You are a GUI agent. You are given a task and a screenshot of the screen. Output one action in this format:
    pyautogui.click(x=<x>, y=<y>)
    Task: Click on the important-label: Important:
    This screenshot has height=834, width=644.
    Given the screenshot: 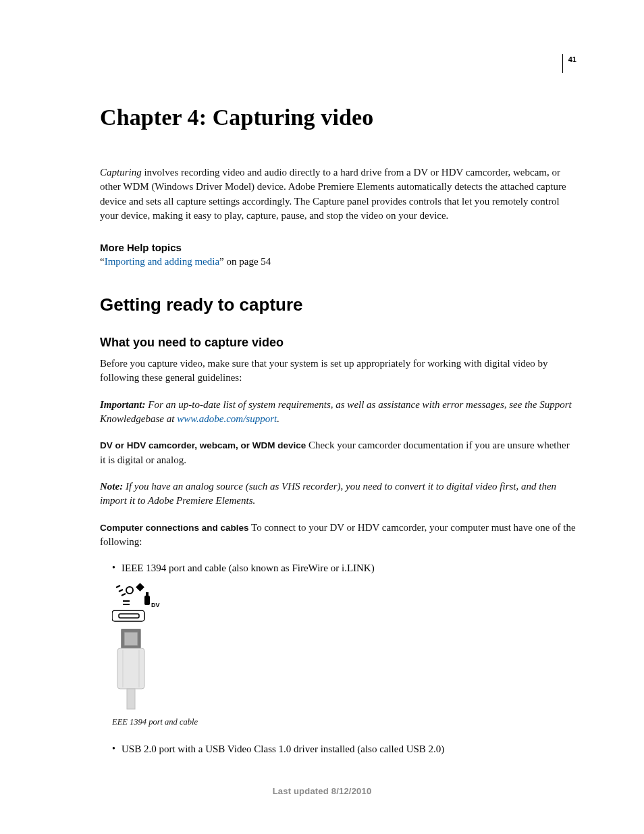 What is the action you would take?
    pyautogui.click(x=123, y=405)
    